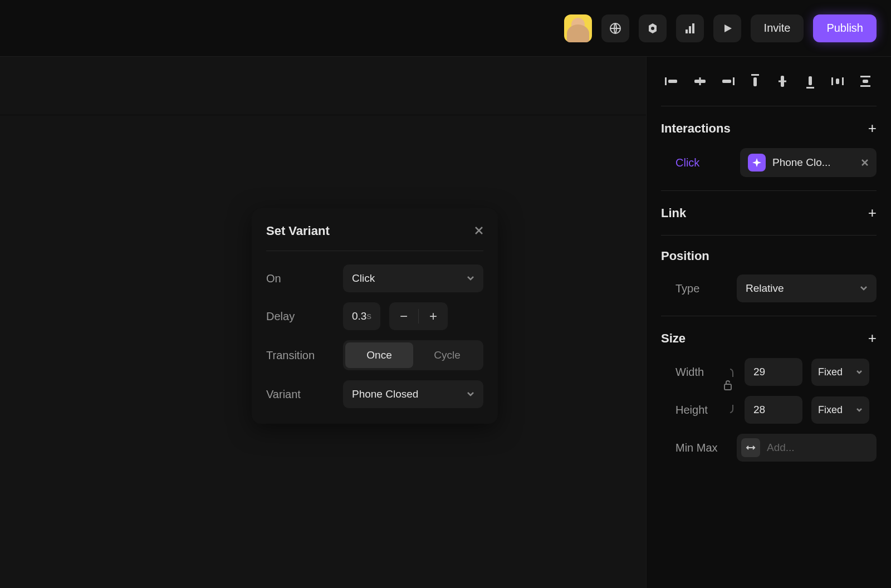 The height and width of the screenshot is (588, 891). Describe the element at coordinates (447, 355) in the screenshot. I see `transition-cycle: Cycle` at that location.